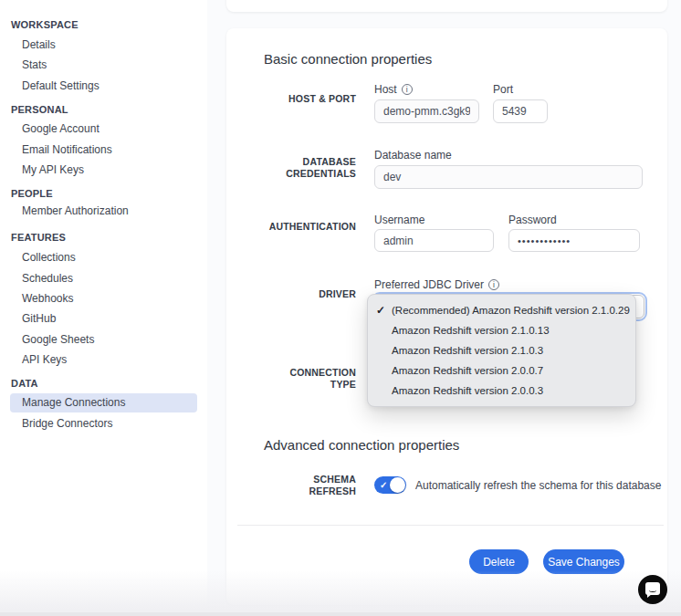  I want to click on host-label: Host i, so click(393, 89).